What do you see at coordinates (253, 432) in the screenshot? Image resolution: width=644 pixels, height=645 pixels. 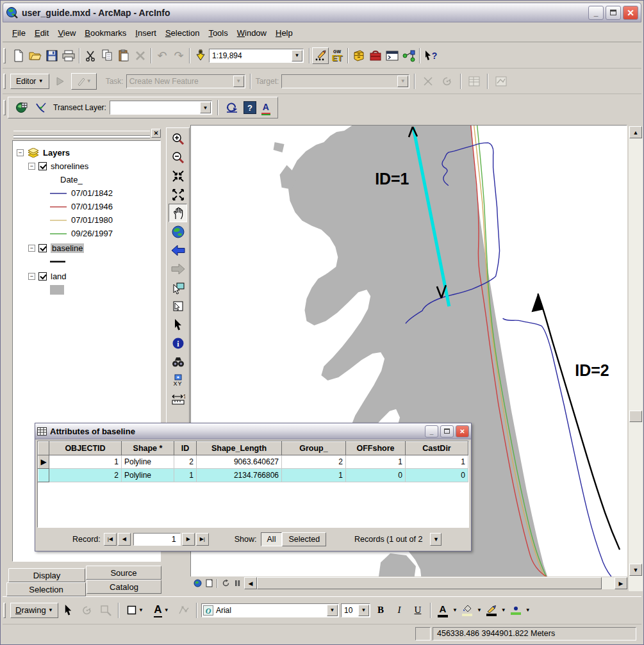 I see `dialog-title-bar: Attributes of baseline _ ✕` at bounding box center [253, 432].